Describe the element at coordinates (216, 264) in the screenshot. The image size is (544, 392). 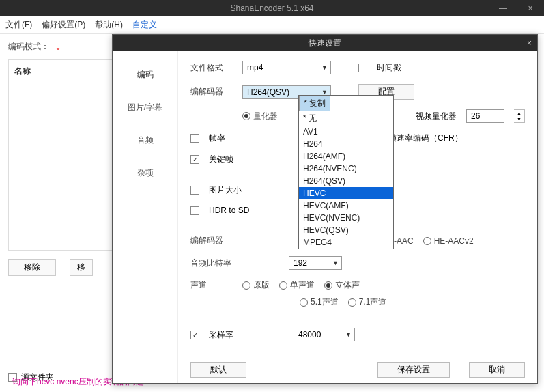
I see `audio-bitrate-label: 音频比特率` at that location.